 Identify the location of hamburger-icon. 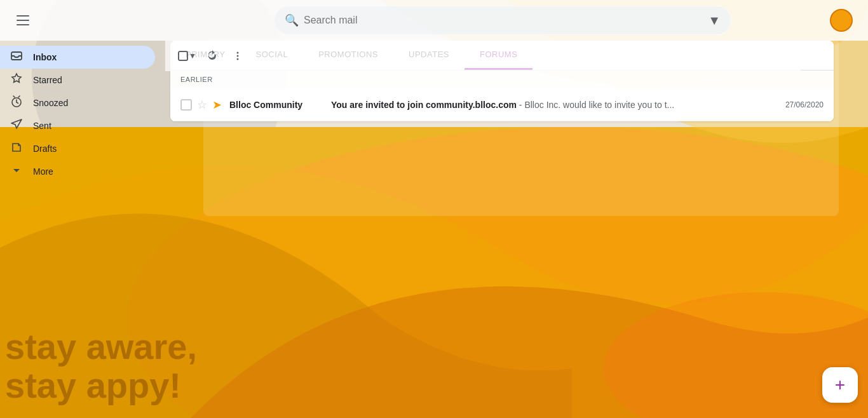
(23, 20).